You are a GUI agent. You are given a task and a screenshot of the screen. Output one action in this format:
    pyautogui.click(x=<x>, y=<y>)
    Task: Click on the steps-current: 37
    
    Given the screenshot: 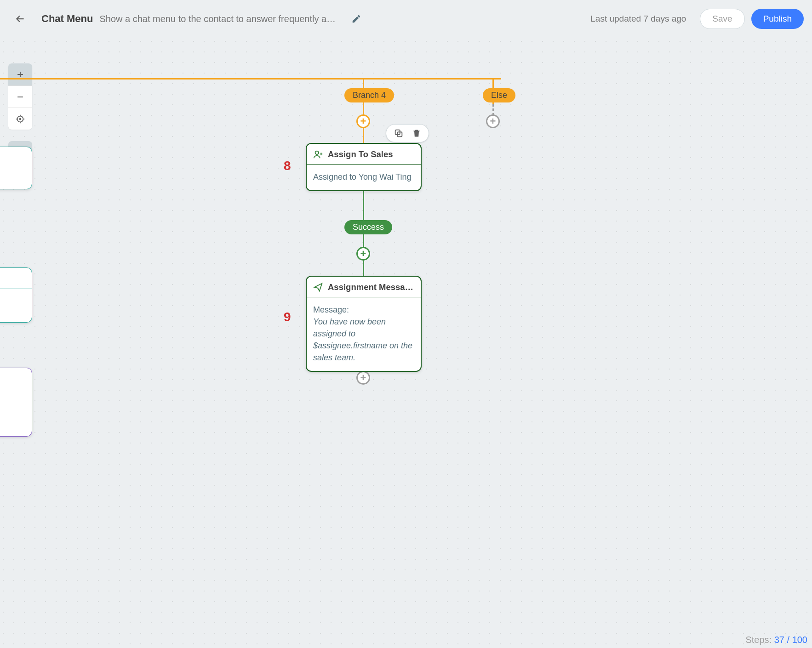 What is the action you would take?
    pyautogui.click(x=779, y=640)
    